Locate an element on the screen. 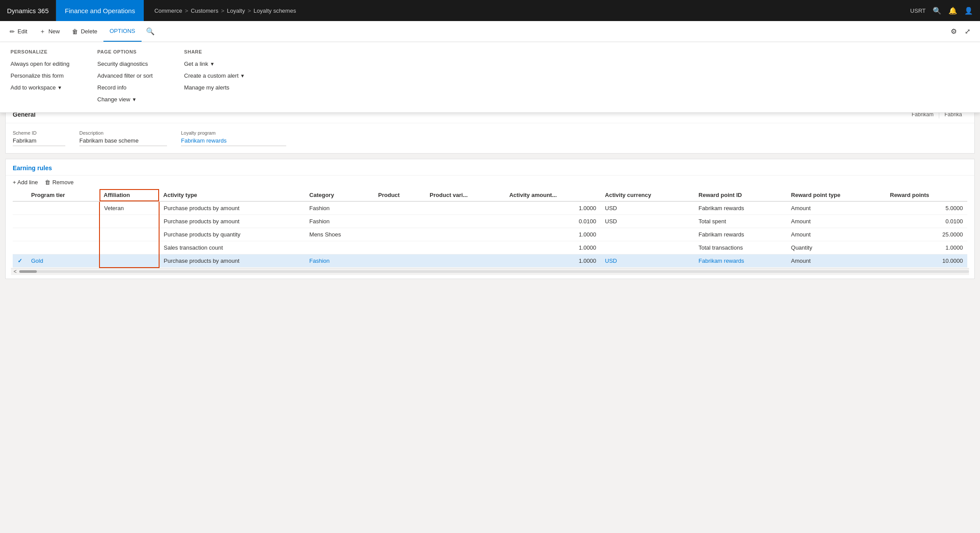 This screenshot has width=980, height=533. scheme-id-label: Scheme ID is located at coordinates (39, 133).